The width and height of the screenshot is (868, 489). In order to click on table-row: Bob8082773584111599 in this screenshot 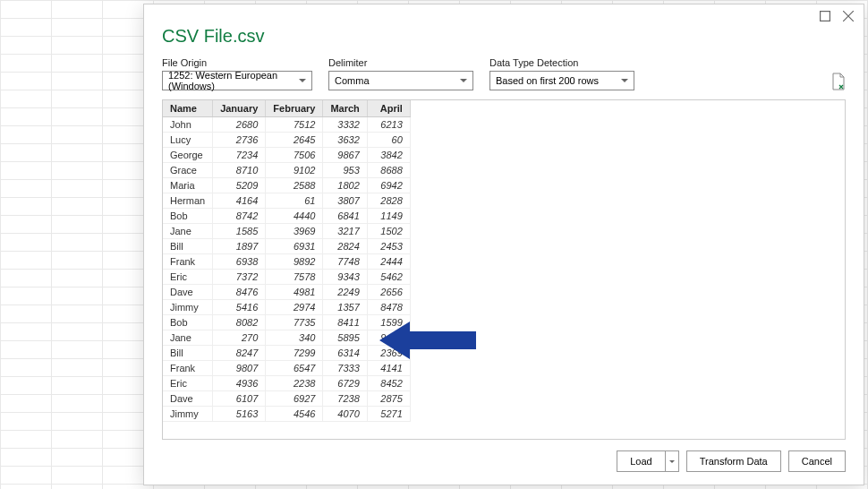, I will do `click(286, 322)`.